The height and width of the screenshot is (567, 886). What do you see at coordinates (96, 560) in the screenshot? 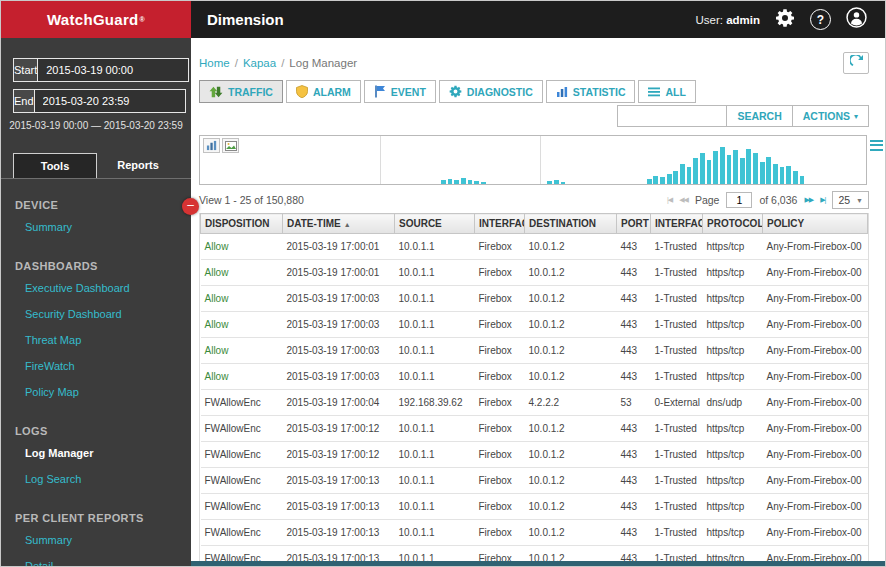
I see `sidebar-item-detail: Detail` at bounding box center [96, 560].